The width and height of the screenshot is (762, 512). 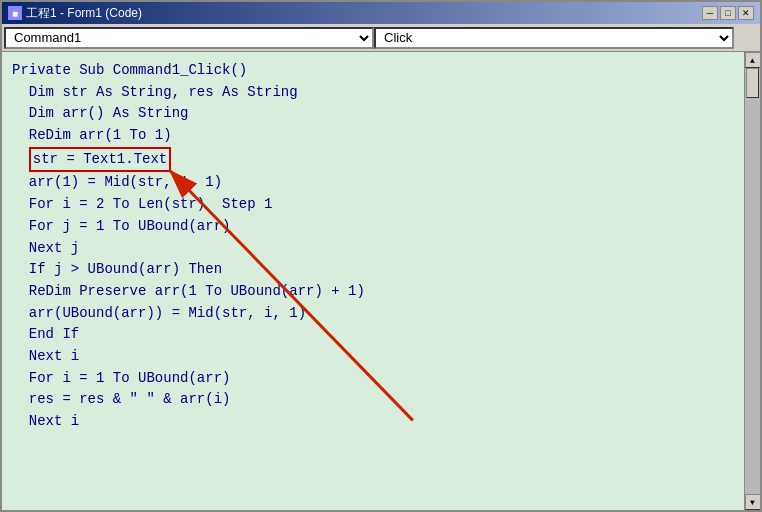 I want to click on vertical-scrollbar: ▲ ▼, so click(x=752, y=281).